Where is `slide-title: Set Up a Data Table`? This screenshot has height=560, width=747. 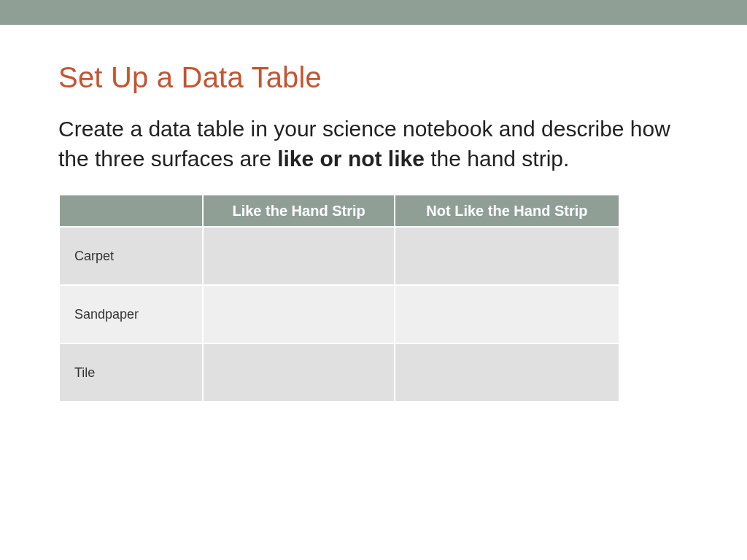
slide-title: Set Up a Data Table is located at coordinates (374, 77).